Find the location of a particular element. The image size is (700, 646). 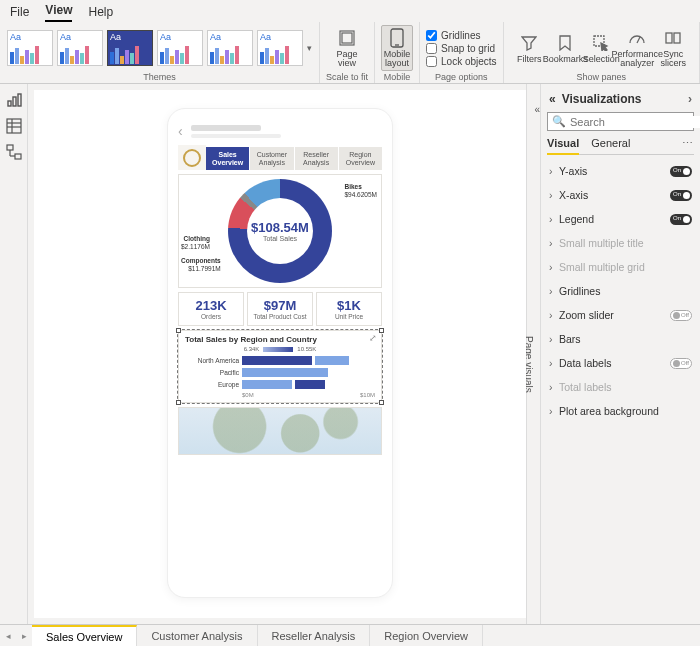

donut-chart: $108.54M Total Sales is located at coordinates (280, 231).